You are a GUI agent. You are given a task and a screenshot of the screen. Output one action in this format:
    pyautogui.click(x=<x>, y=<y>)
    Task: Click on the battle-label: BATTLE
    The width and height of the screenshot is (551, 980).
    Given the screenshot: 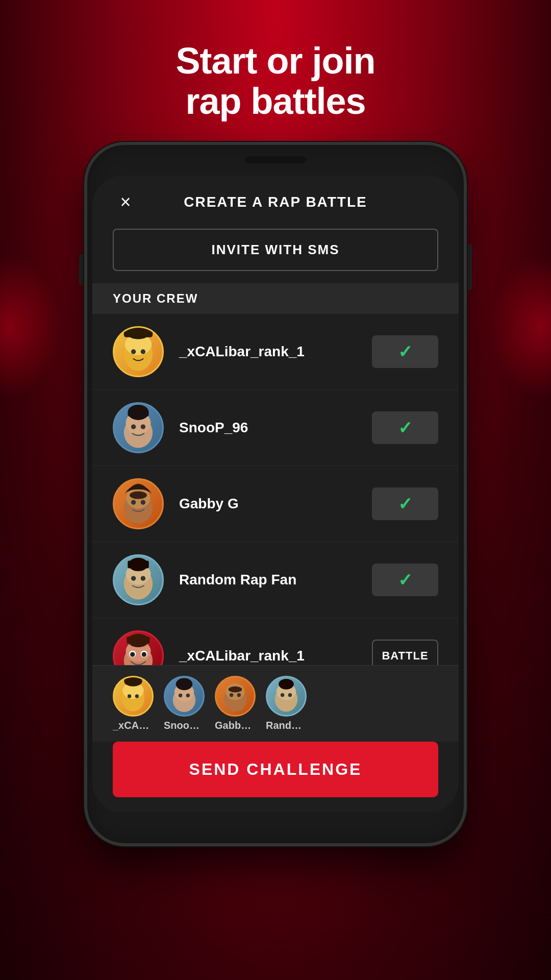 What is the action you would take?
    pyautogui.click(x=405, y=656)
    